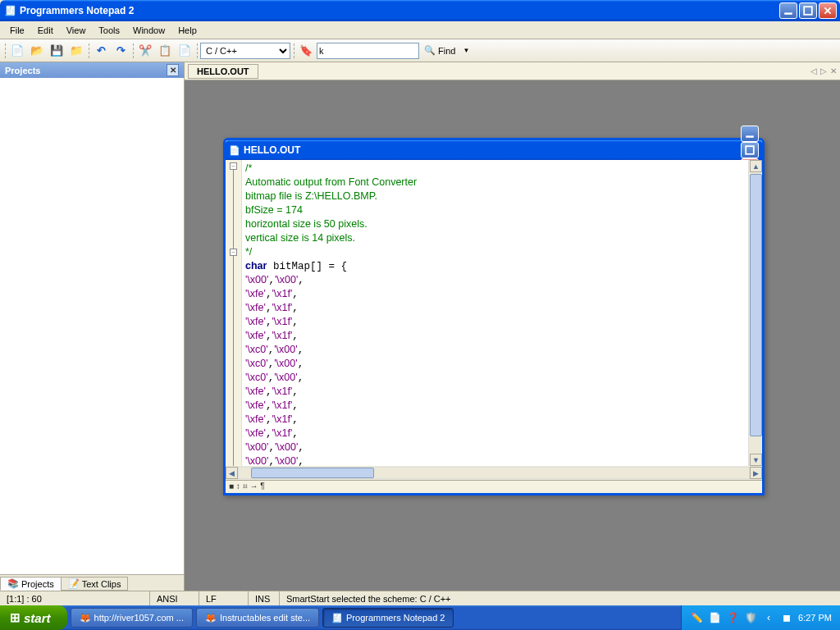 The height and width of the screenshot is (630, 840). I want to click on open-file-button: 📂, so click(37, 51).